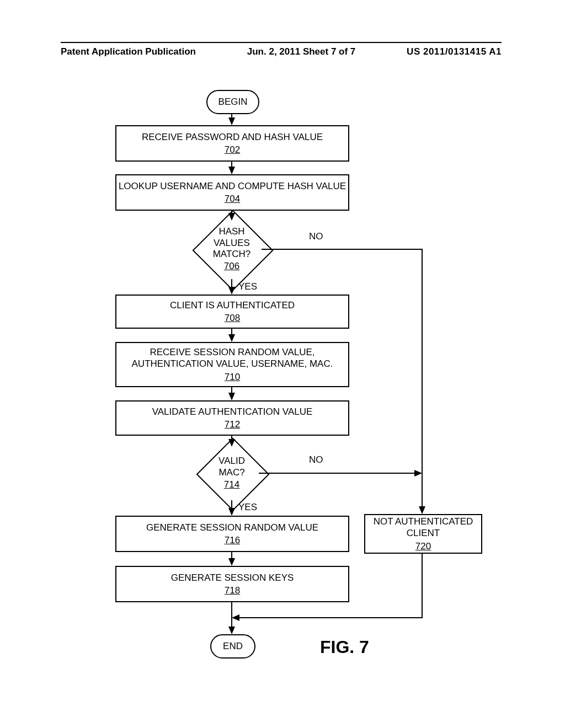 The image size is (565, 728). I want to click on step-702-ref: 702, so click(232, 150).